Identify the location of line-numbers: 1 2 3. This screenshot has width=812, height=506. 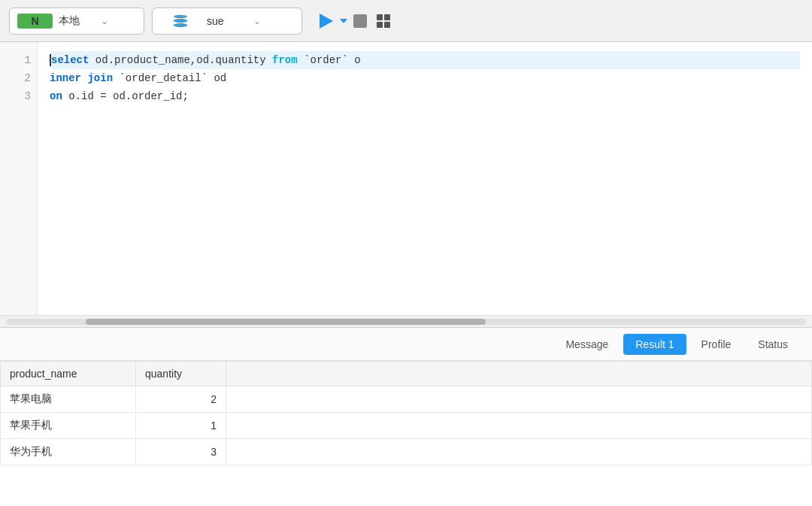
(19, 179).